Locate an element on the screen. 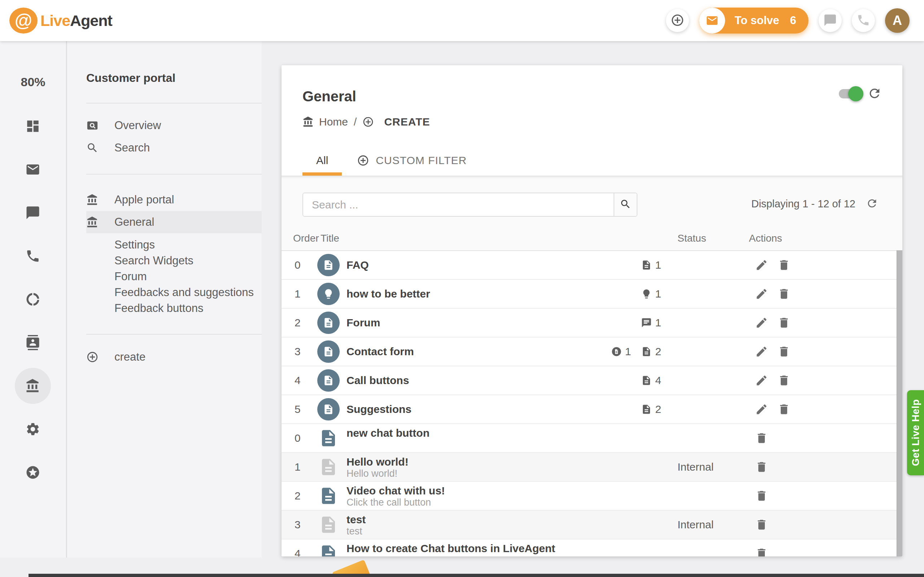 This screenshot has height=577, width=924. phone-icon is located at coordinates (33, 256).